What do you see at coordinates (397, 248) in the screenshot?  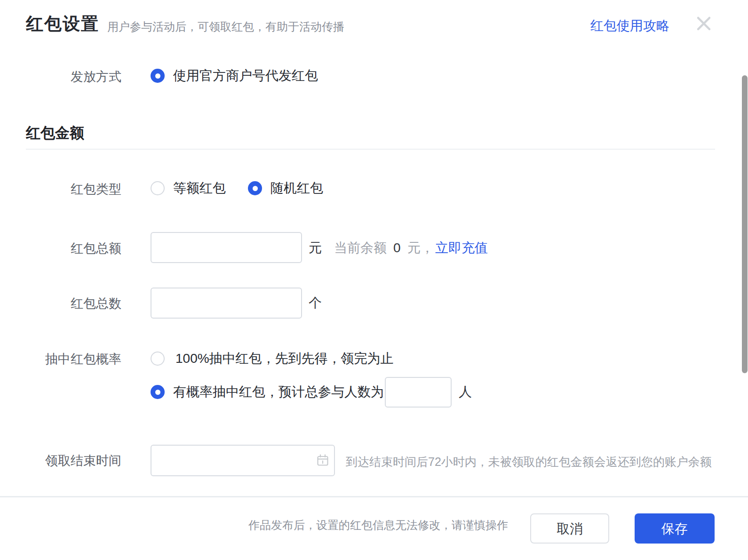 I see `balance-value: 0` at bounding box center [397, 248].